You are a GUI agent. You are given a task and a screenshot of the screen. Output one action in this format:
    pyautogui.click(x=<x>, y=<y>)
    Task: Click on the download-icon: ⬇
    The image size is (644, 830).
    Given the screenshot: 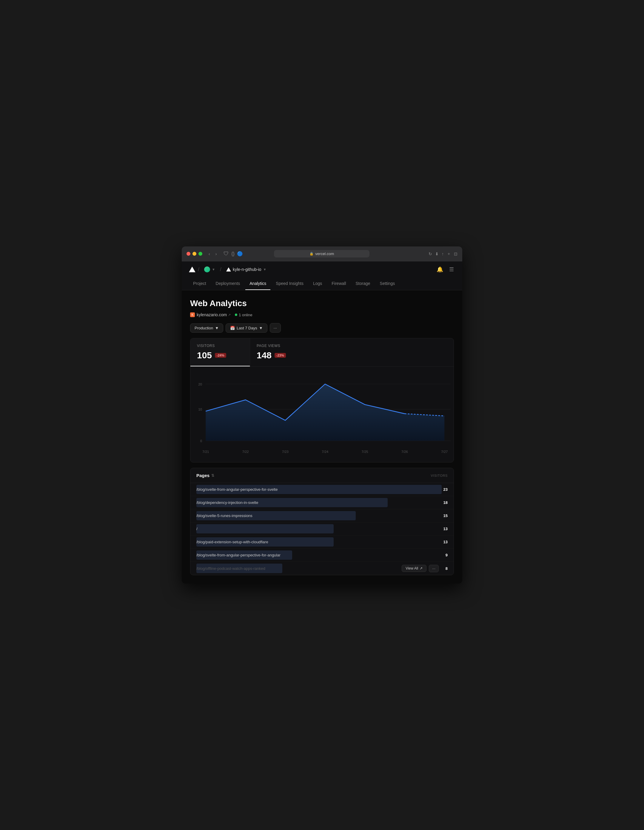 What is the action you would take?
    pyautogui.click(x=437, y=254)
    